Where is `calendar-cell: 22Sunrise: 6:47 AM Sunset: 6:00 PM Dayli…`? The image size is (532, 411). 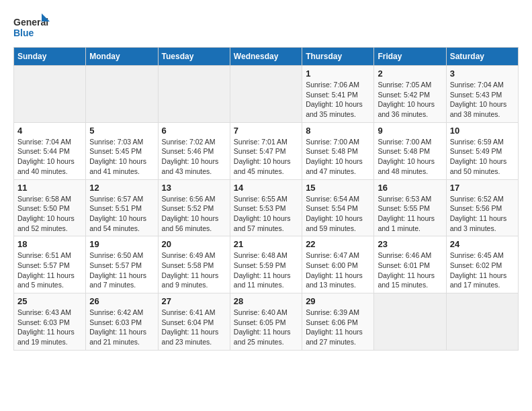
calendar-cell: 22Sunrise: 6:47 AM Sunset: 6:00 PM Dayli… is located at coordinates (339, 265).